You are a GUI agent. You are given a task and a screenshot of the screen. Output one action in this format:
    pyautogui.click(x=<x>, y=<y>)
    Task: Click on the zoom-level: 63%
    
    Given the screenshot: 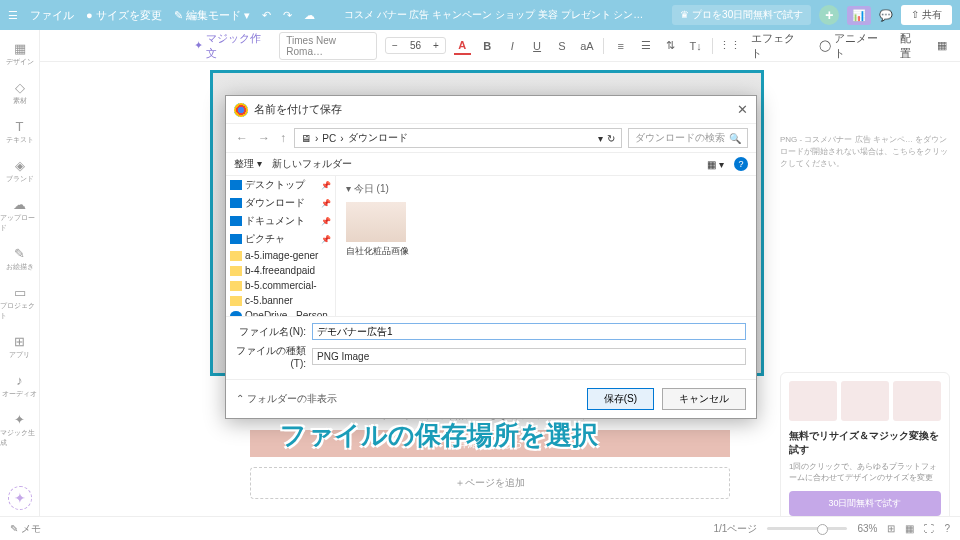 What is the action you would take?
    pyautogui.click(x=867, y=528)
    